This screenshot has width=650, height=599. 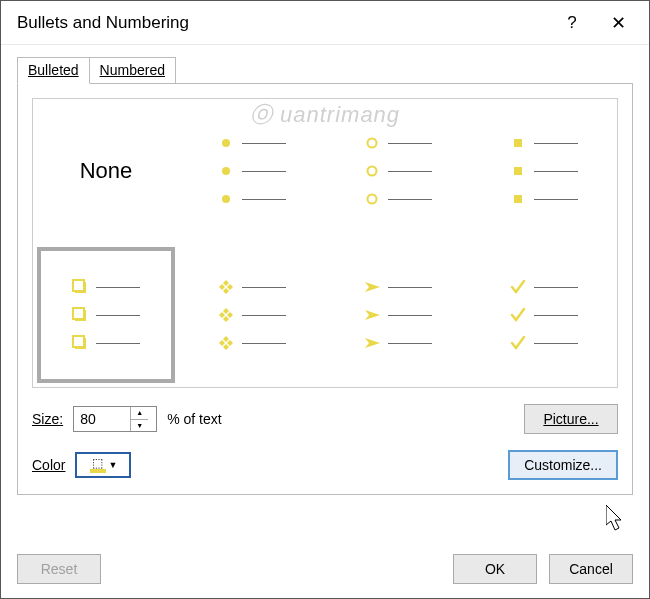 I want to click on dialog-title: Bullets and Numbering, so click(x=103, y=23).